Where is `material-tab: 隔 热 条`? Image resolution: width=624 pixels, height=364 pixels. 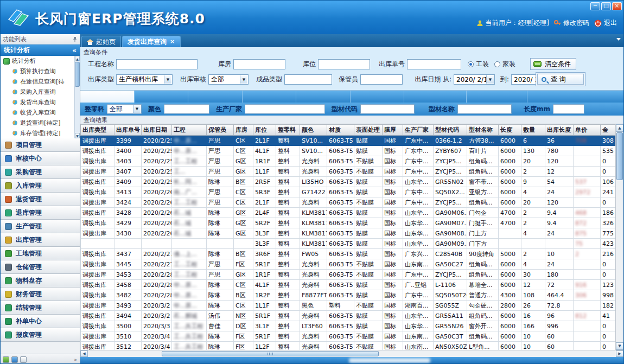 material-tab: 隔 热 条 is located at coordinates (497, 97).